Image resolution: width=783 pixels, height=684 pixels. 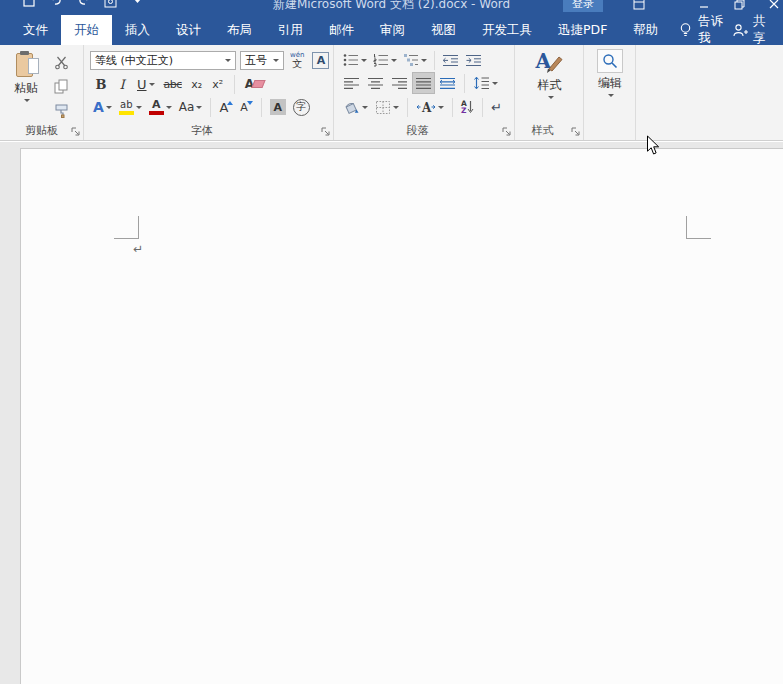 What do you see at coordinates (506, 132) in the screenshot?
I see `paragraph-dialog-launcher-icon` at bounding box center [506, 132].